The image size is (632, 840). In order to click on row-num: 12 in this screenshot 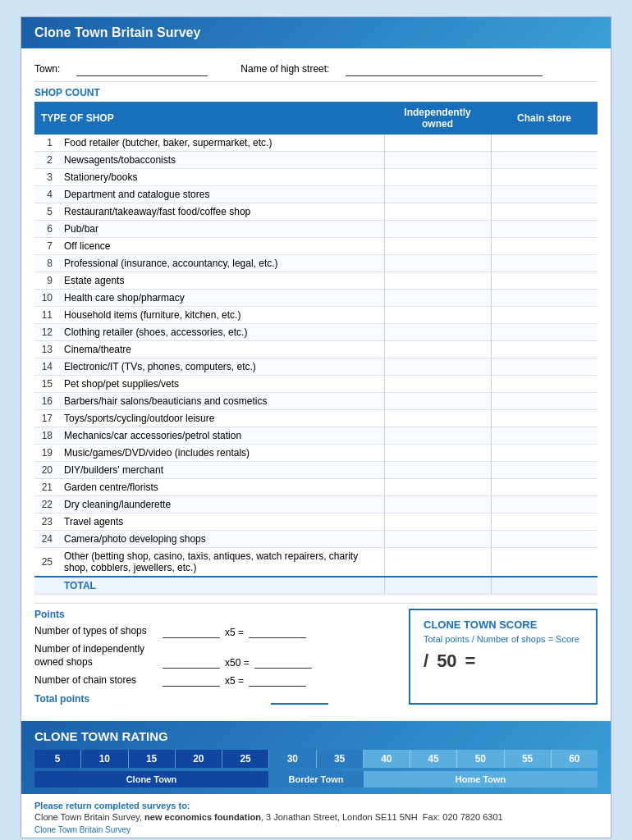, I will do `click(46, 333)`.